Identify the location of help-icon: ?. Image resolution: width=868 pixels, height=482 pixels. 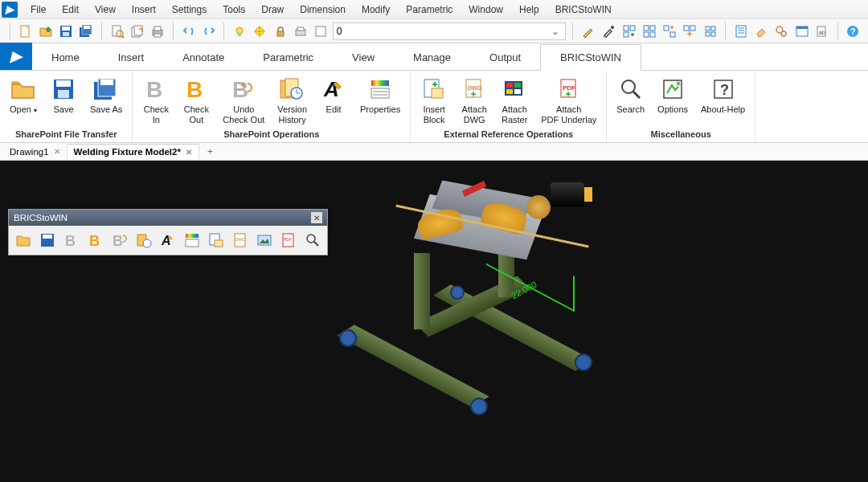
(854, 31).